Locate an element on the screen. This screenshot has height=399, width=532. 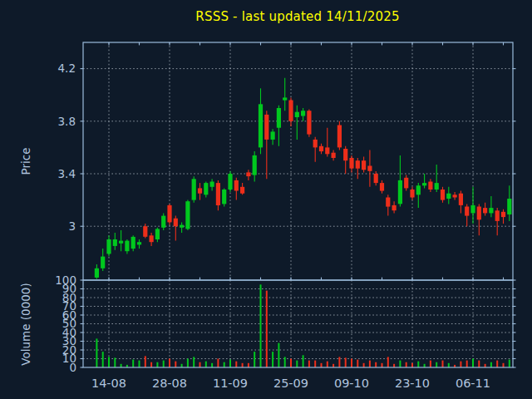
chart-title: RSSS - last updated 14/11/2025 is located at coordinates (298, 17).